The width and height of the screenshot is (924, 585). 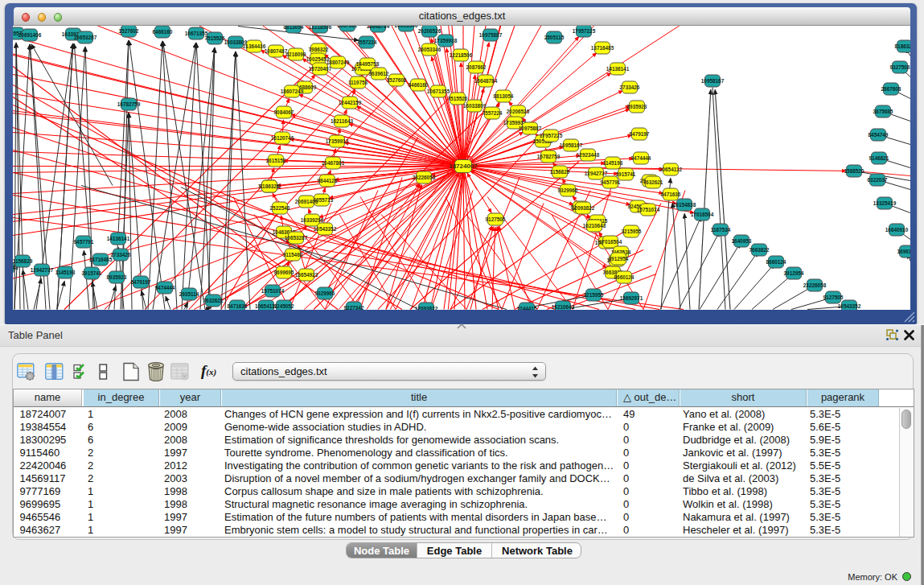 I want to click on svg-text: 16210643, so click(x=563, y=306).